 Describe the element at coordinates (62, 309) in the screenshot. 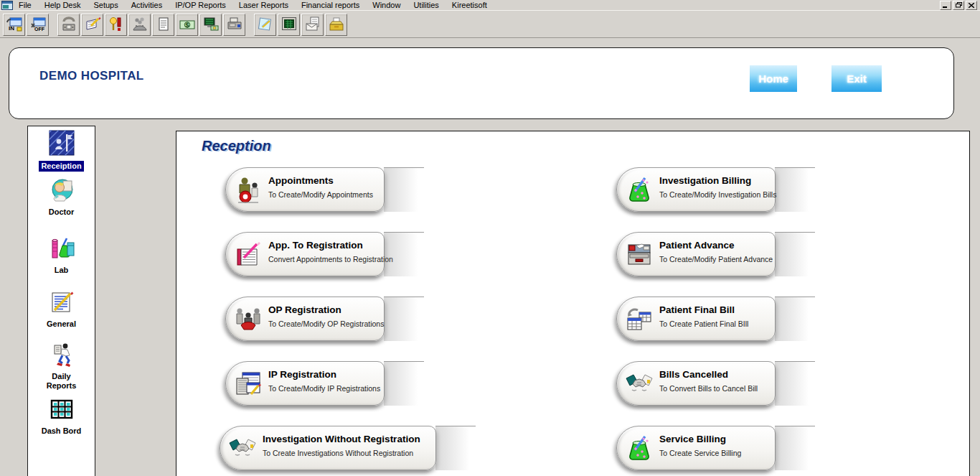

I see `sidebar-item-general: General` at that location.